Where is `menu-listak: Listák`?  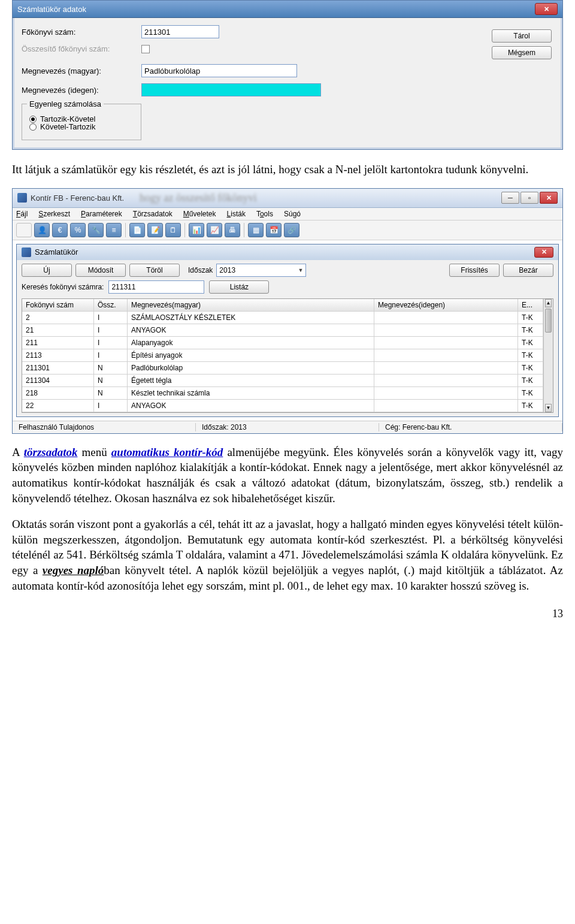
menu-listak: Listák is located at coordinates (236, 214).